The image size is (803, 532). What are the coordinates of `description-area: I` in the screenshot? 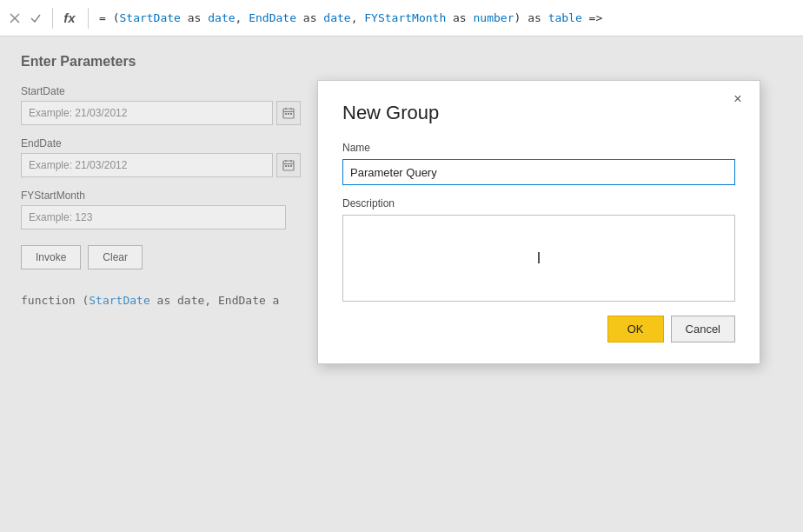 It's located at (539, 258).